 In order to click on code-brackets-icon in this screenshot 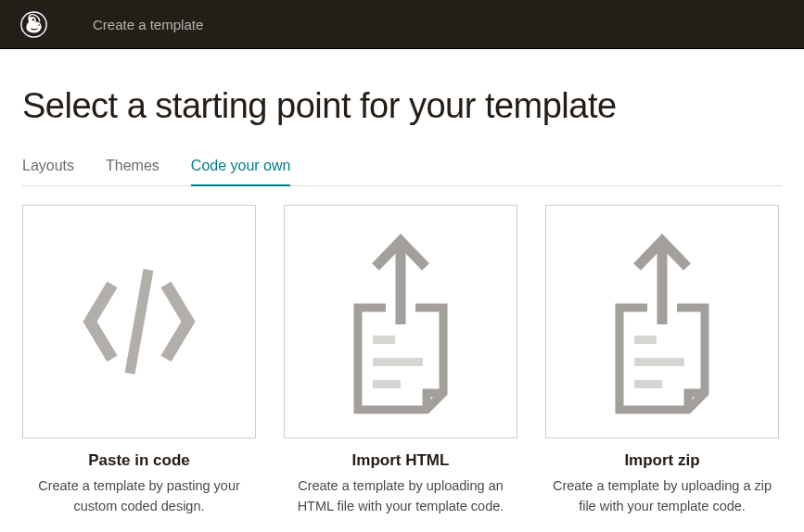, I will do `click(139, 322)`.